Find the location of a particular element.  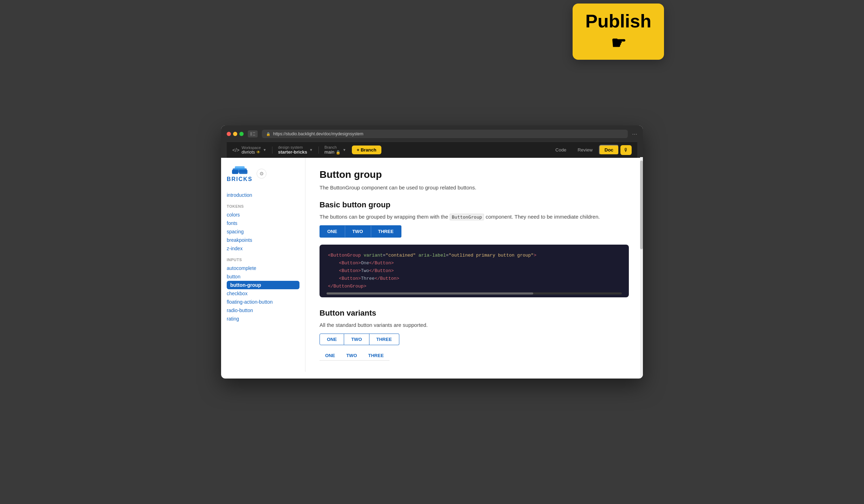

minimize-button is located at coordinates (235, 134).